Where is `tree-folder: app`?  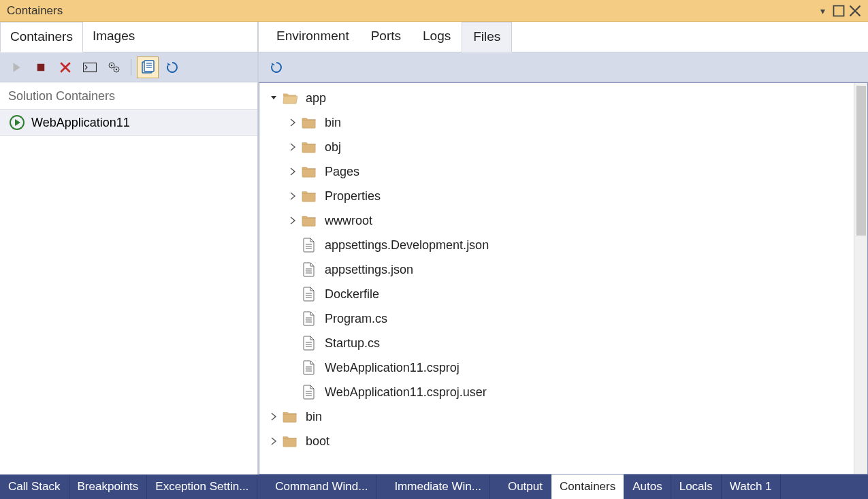
tree-folder: app is located at coordinates (557, 98).